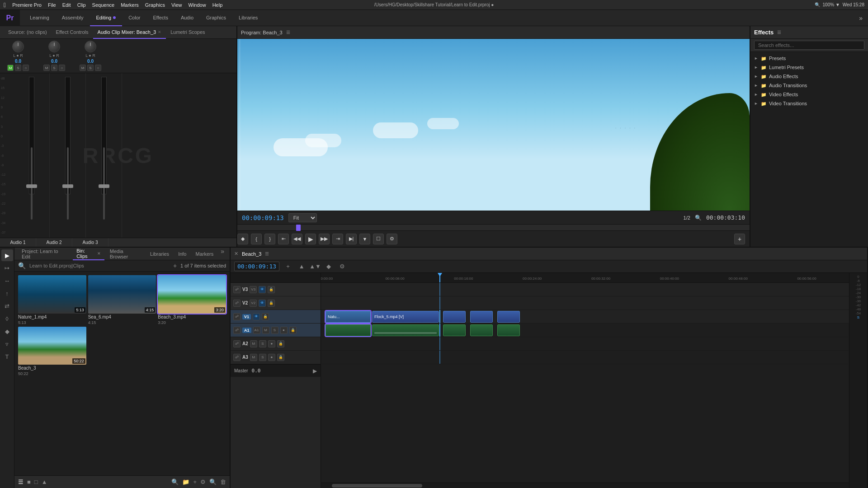  Describe the element at coordinates (7, 293) in the screenshot. I see `rolling-edit-tool-button: ↑` at that location.